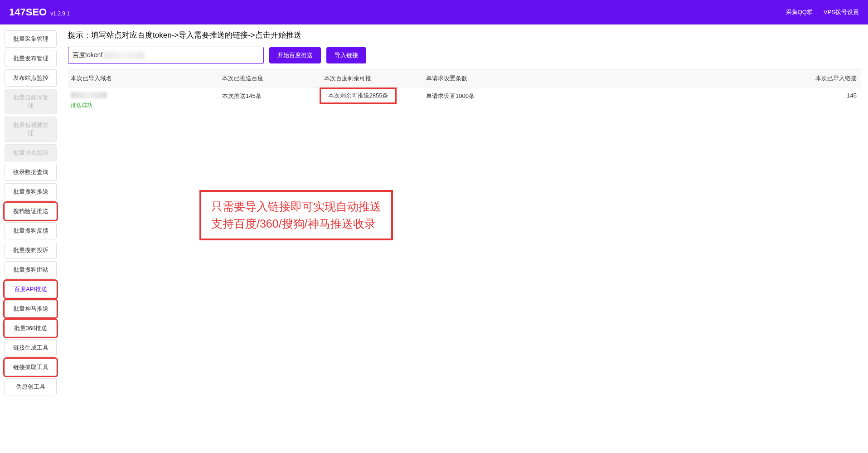 The height and width of the screenshot is (453, 868). I want to click on sidebar-item-publish-monitor: 发布站点监控, so click(31, 78).